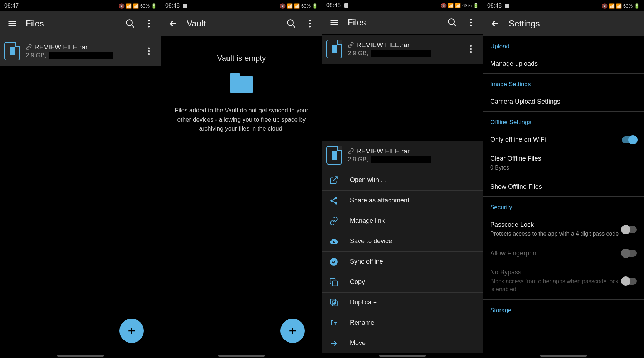 This screenshot has height=358, width=644. I want to click on app-bar: Files, so click(80, 24).